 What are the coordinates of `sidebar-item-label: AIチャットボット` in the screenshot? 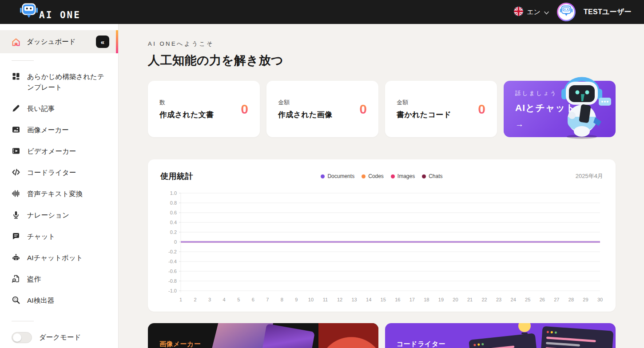 It's located at (55, 258).